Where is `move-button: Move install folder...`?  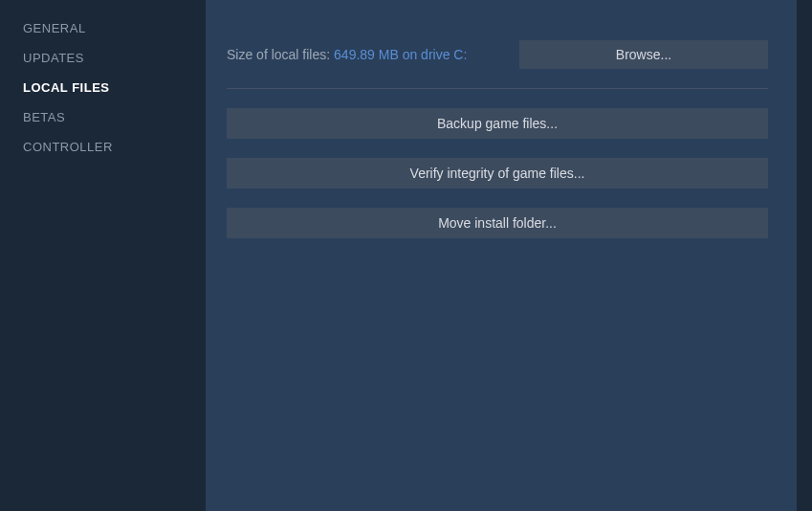
move-button: Move install folder... is located at coordinates (497, 223).